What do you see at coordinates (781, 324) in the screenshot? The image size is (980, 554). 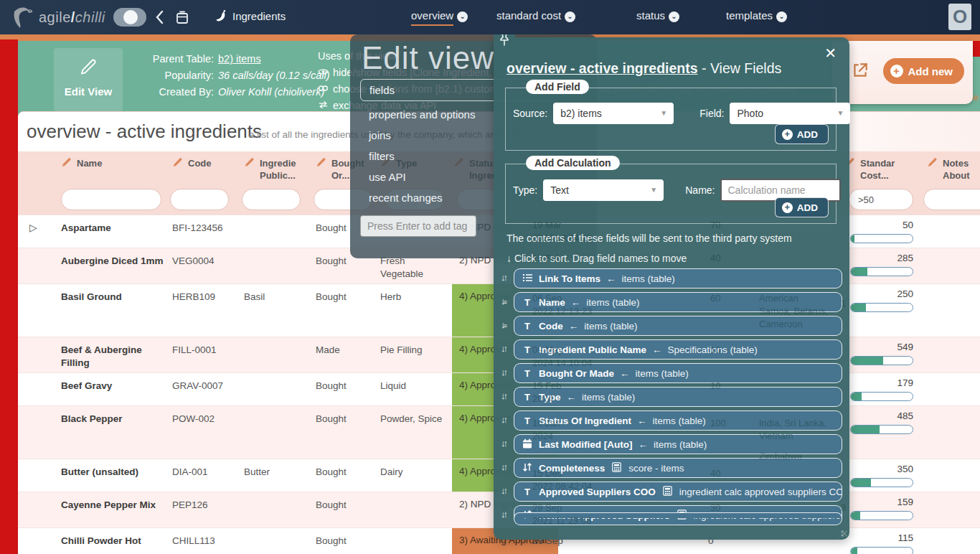 I see `ghost-text: Cameroon` at bounding box center [781, 324].